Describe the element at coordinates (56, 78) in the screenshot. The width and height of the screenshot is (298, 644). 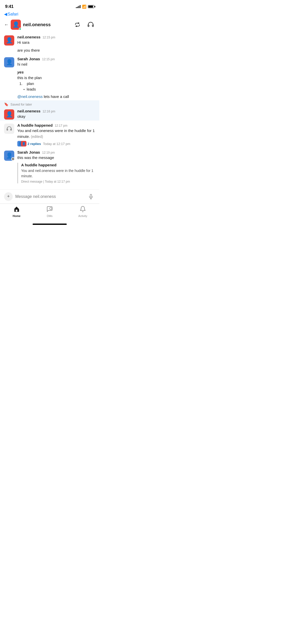
I see `message-content: Sarah Jonas 12:15 pm hi neil yes this is…` at that location.